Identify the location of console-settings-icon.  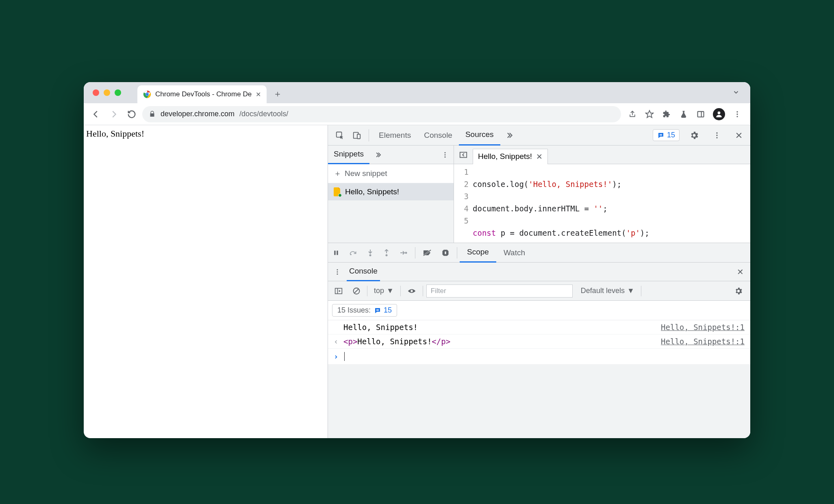
(738, 291).